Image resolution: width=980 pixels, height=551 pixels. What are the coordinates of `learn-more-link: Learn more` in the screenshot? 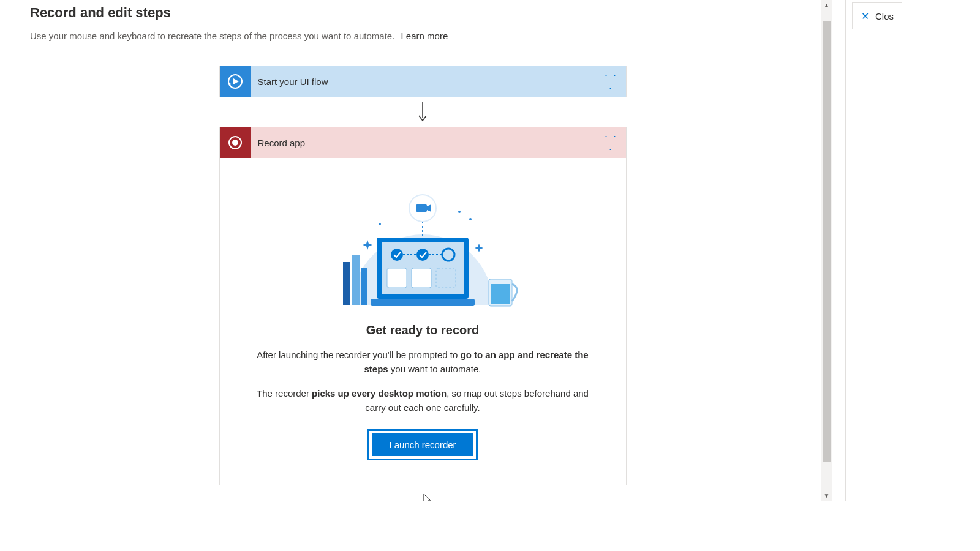 It's located at (425, 36).